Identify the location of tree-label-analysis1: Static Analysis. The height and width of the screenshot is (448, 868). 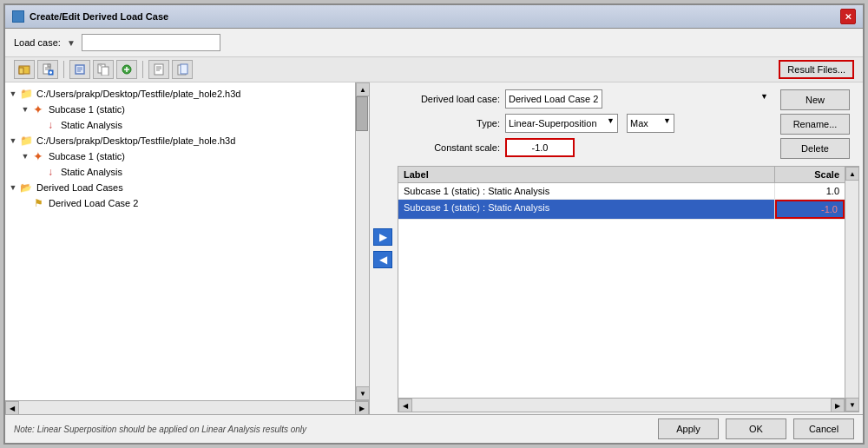
(92, 125).